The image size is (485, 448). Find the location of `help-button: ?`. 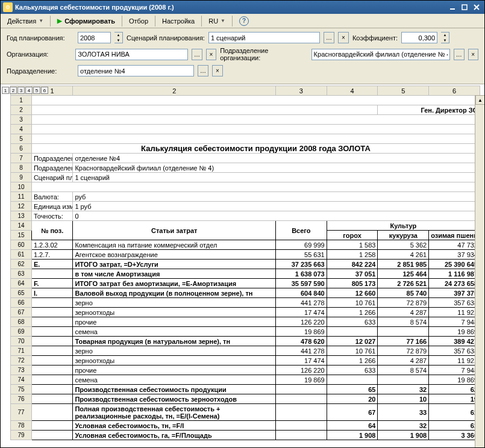

help-button: ? is located at coordinates (244, 21).